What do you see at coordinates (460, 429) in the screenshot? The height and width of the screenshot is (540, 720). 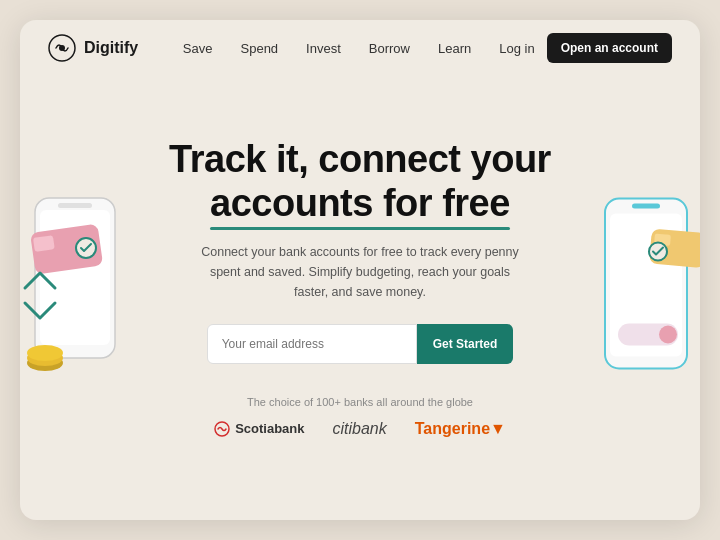 I see `tangerine-logo: Tangerine▼` at bounding box center [460, 429].